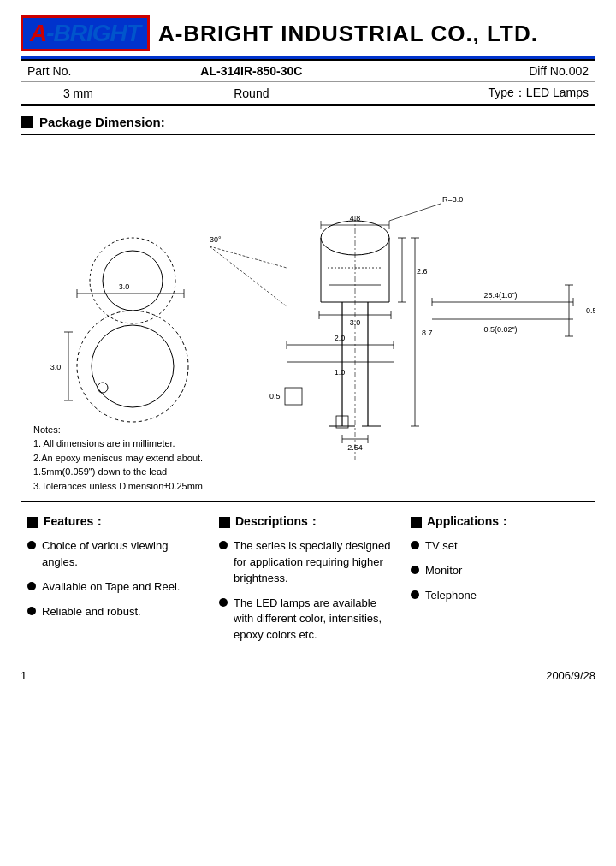  Describe the element at coordinates (116, 584) in the screenshot. I see `features-column: Features： Choice of various viewing angl…` at that location.